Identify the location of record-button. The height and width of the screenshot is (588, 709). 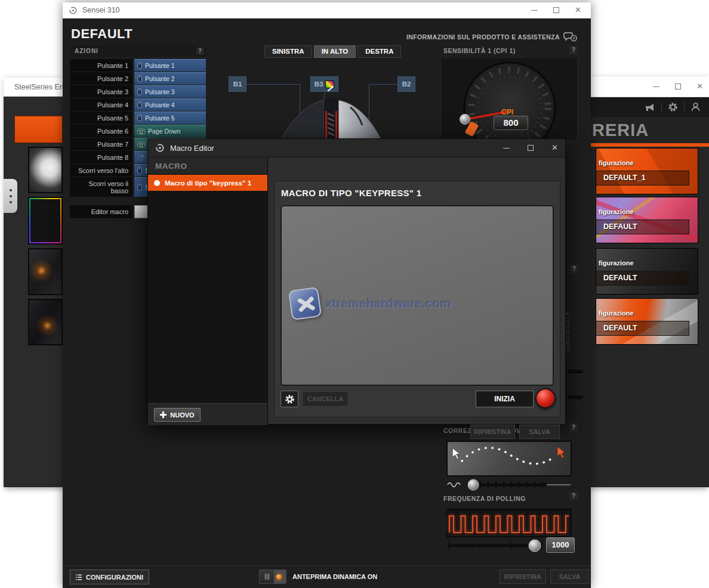
(545, 398).